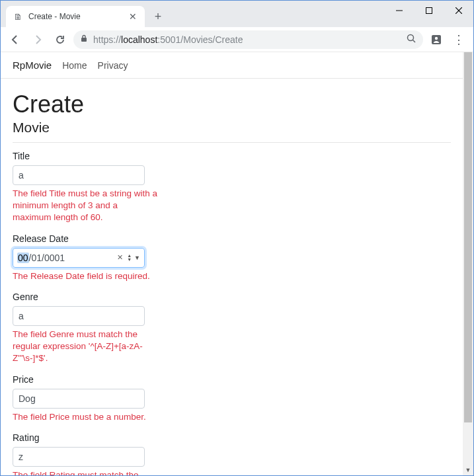  I want to click on scroll-down-icon: ▼, so click(468, 470).